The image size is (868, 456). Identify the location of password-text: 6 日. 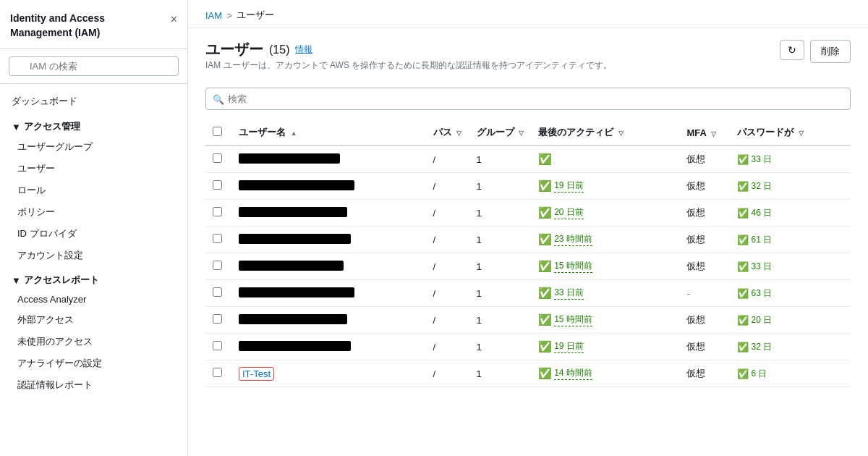
(759, 373).